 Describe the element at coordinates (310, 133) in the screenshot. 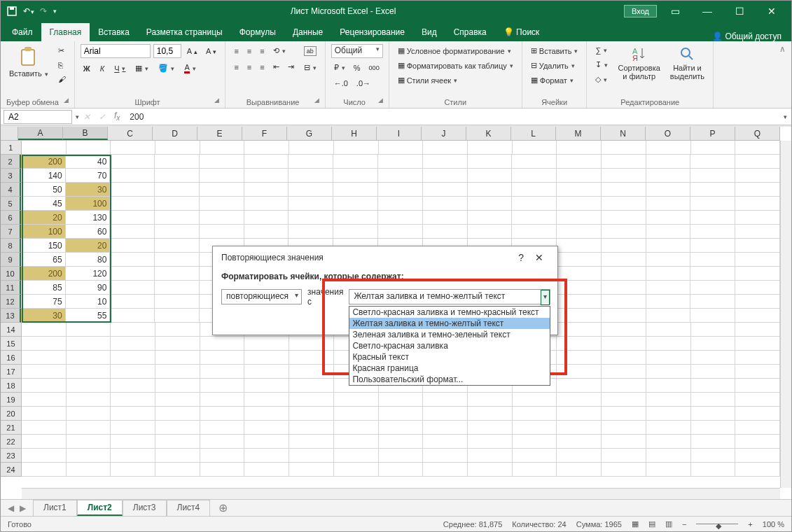

I see `column-header: G` at that location.